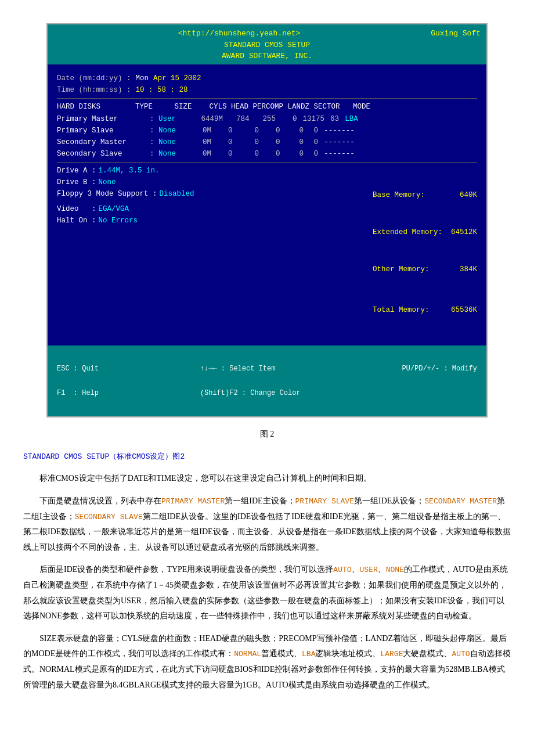 The height and width of the screenshot is (756, 534). What do you see at coordinates (267, 593) in the screenshot?
I see `paragraph-3: 后面是IDE设备的类型和硬件参数，TYPE用来说明硬盘设备的类型，我们可以选择A…` at bounding box center [267, 593].